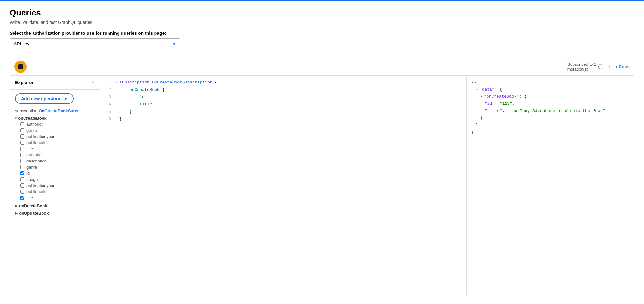 The width and height of the screenshot is (644, 304). I want to click on list-item: publisherid, so click(57, 191).